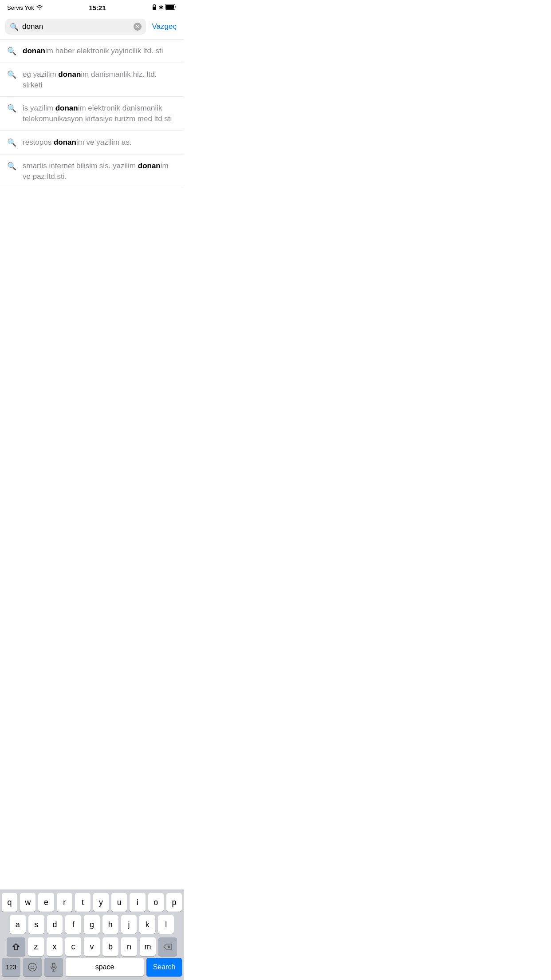  Describe the element at coordinates (138, 27) in the screenshot. I see `clear-button: ✕` at that location.